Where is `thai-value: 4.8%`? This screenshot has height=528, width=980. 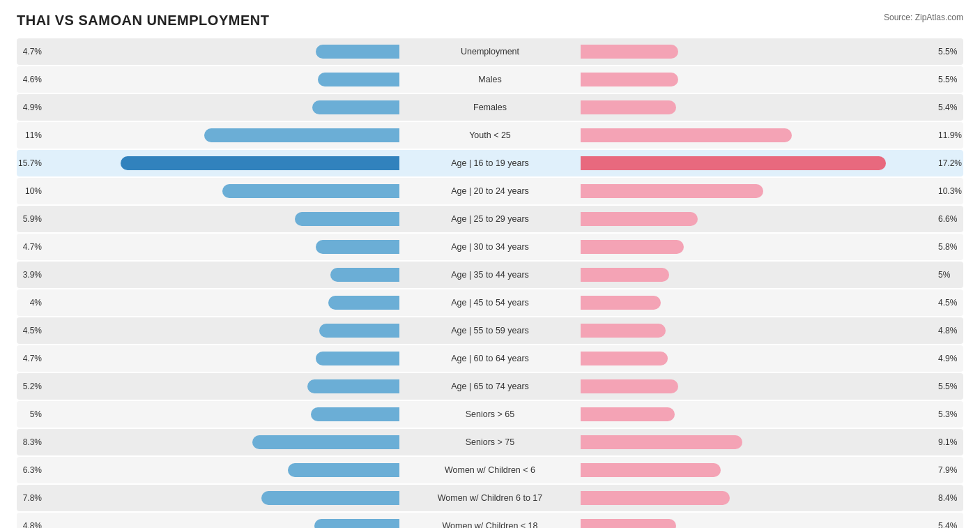 thai-value: 4.8% is located at coordinates (29, 525).